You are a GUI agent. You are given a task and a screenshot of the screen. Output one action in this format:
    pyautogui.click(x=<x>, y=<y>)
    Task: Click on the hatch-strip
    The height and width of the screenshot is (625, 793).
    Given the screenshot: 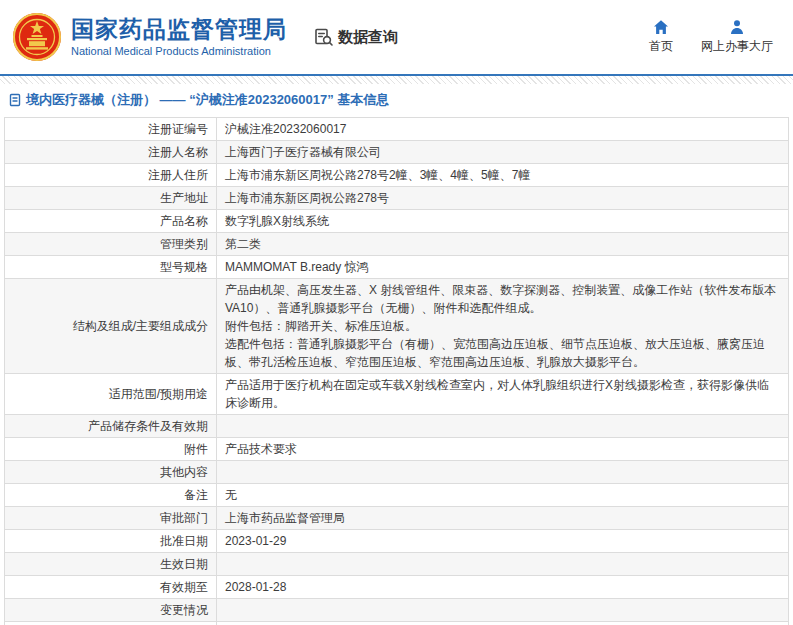 What is the action you would take?
    pyautogui.click(x=396, y=80)
    